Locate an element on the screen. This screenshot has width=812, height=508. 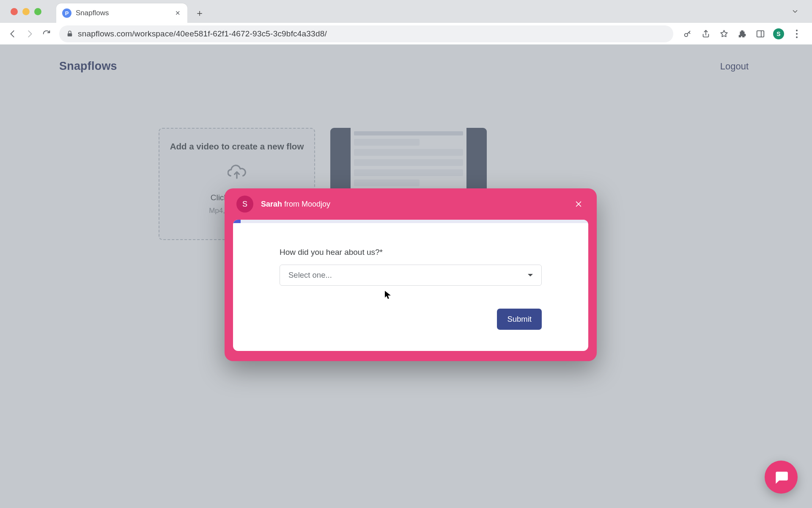
share-icon is located at coordinates (706, 34).